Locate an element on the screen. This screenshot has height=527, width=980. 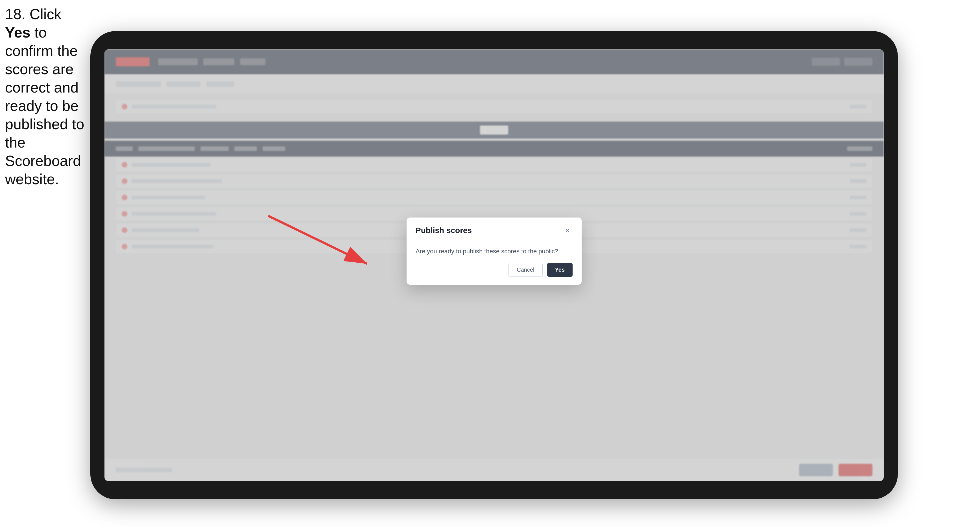
instruction-text: 18. Click Yes to confirm the scores are … is located at coordinates (46, 97).